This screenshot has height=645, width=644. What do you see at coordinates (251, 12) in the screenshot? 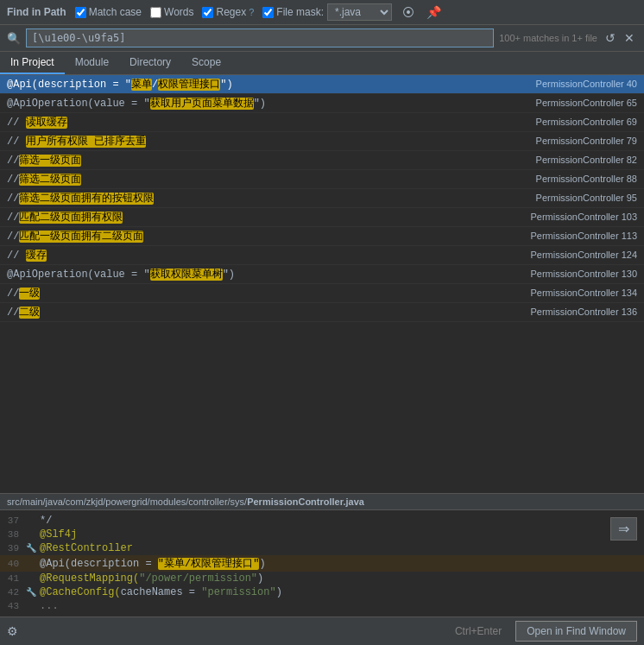
I see `regex-help-icon: ?` at bounding box center [251, 12].